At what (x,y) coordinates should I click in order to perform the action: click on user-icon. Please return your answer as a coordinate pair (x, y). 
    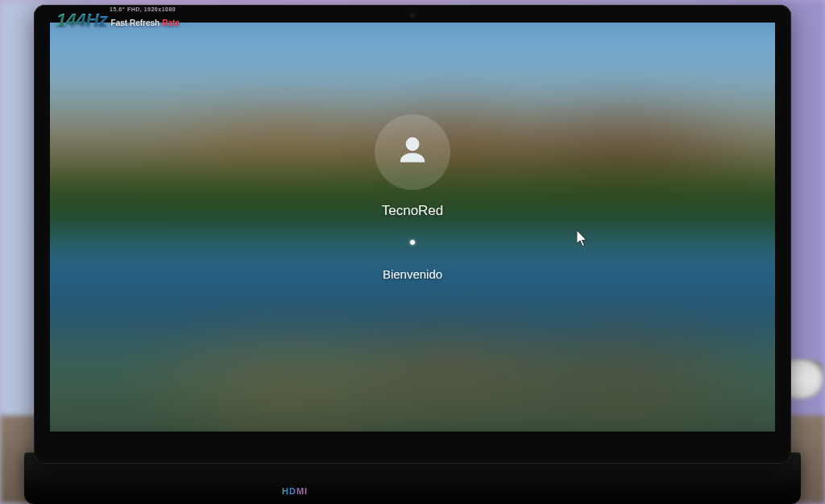
    Looking at the image, I should click on (412, 152).